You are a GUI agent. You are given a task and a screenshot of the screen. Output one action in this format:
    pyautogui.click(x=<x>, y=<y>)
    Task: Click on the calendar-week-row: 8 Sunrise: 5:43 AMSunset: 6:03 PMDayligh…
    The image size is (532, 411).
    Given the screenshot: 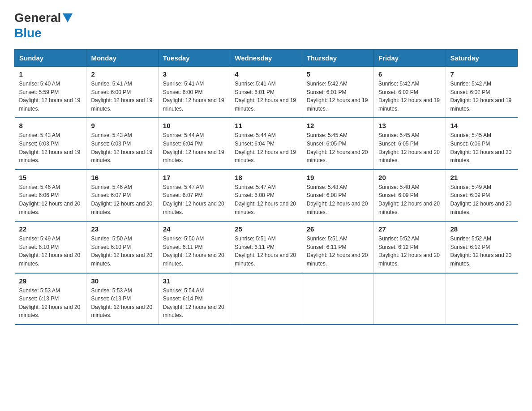 What is the action you would take?
    pyautogui.click(x=266, y=143)
    